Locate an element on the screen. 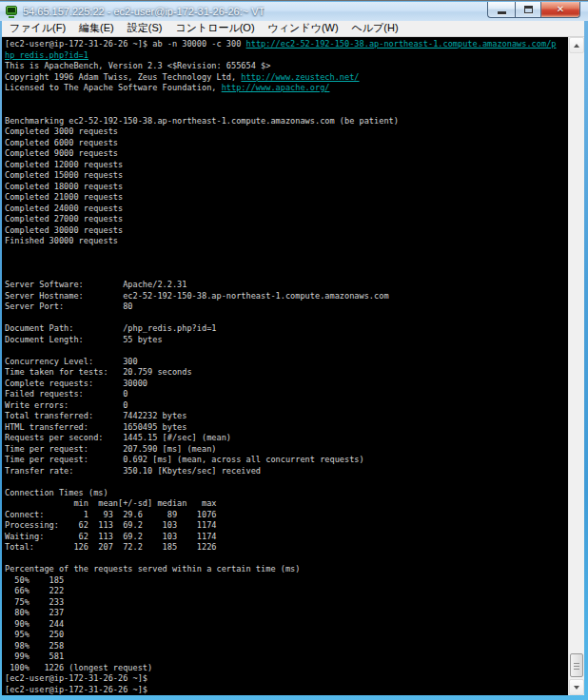  terminal-text: Completed 6000 requests is located at coordinates (61, 143).